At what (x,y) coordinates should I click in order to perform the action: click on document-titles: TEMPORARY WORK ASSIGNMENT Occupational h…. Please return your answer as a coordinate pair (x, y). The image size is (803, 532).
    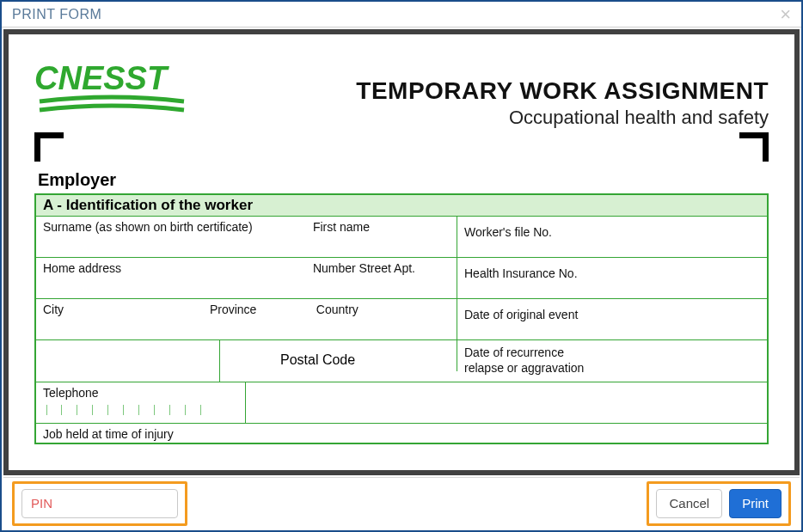
    Looking at the image, I should click on (562, 103).